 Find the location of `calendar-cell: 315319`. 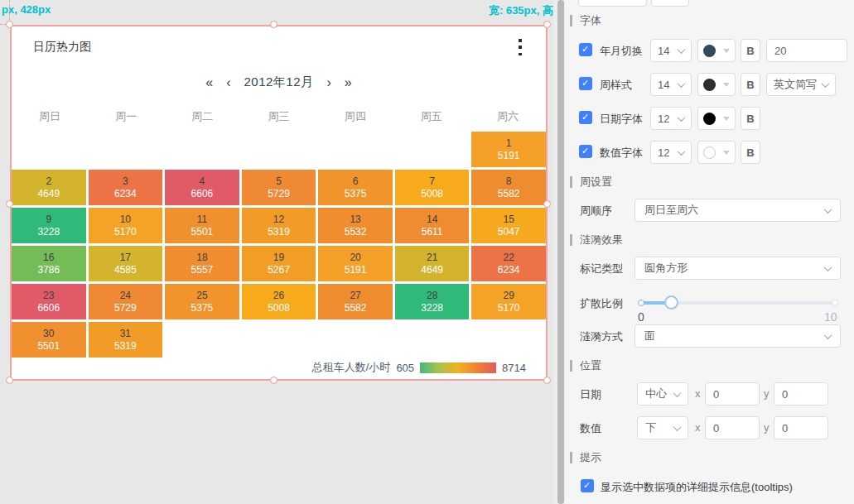

calendar-cell: 315319 is located at coordinates (126, 339).